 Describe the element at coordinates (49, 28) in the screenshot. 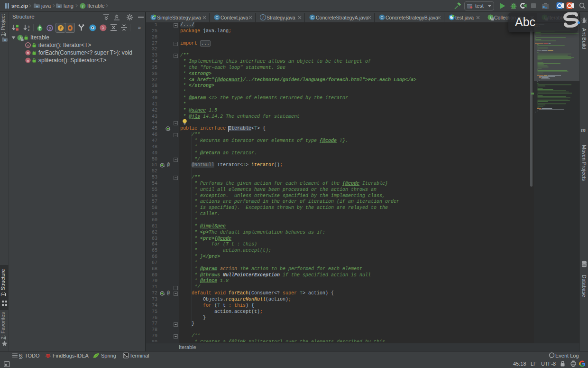

I see `svg-text: p` at that location.